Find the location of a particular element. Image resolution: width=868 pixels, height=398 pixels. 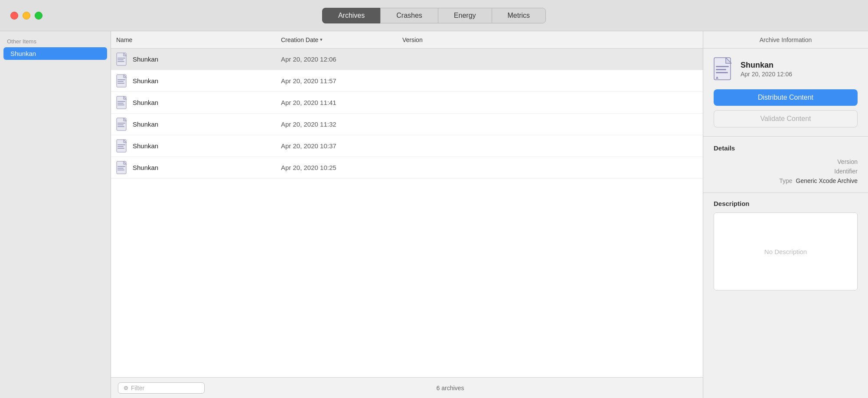

table-row: Shunkan Apr 20, 2020 10:25 is located at coordinates (407, 168).